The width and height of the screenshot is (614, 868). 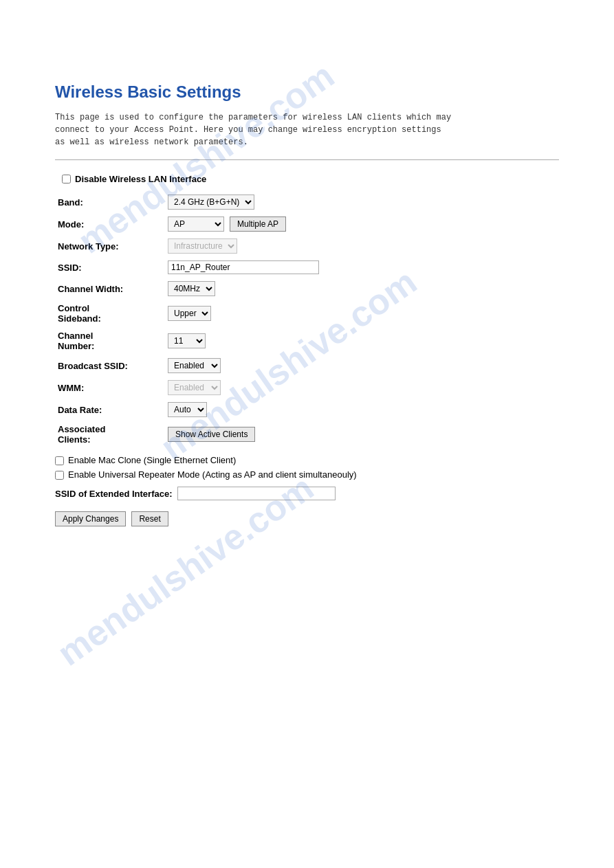 I want to click on section-divider, so click(x=307, y=159).